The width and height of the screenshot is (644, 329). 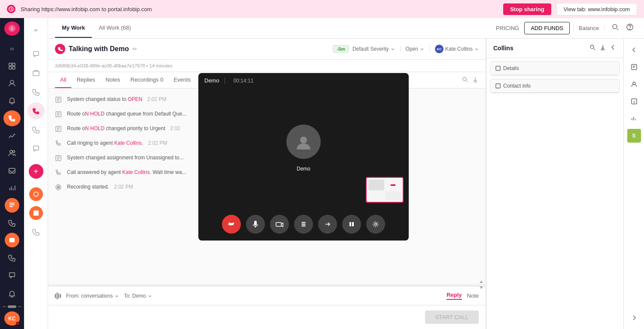 What do you see at coordinates (475, 80) in the screenshot?
I see `messages-download-icon` at bounding box center [475, 80].